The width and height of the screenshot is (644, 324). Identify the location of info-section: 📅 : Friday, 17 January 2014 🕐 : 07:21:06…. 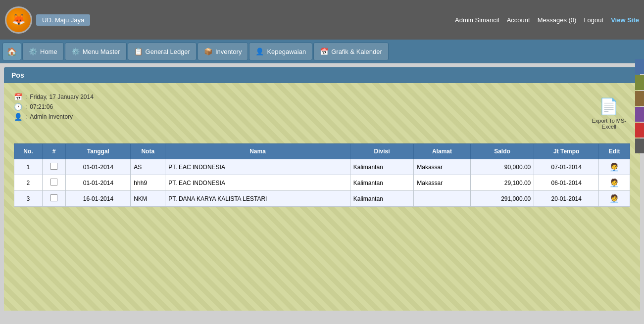
(322, 113).